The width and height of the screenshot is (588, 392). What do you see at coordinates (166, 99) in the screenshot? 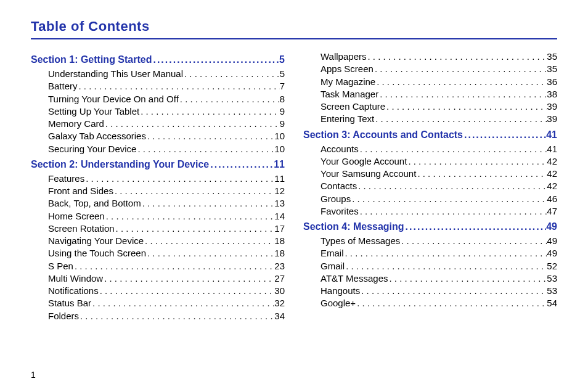
I see `toc-entry: Turning Your Device On and Off8` at bounding box center [166, 99].